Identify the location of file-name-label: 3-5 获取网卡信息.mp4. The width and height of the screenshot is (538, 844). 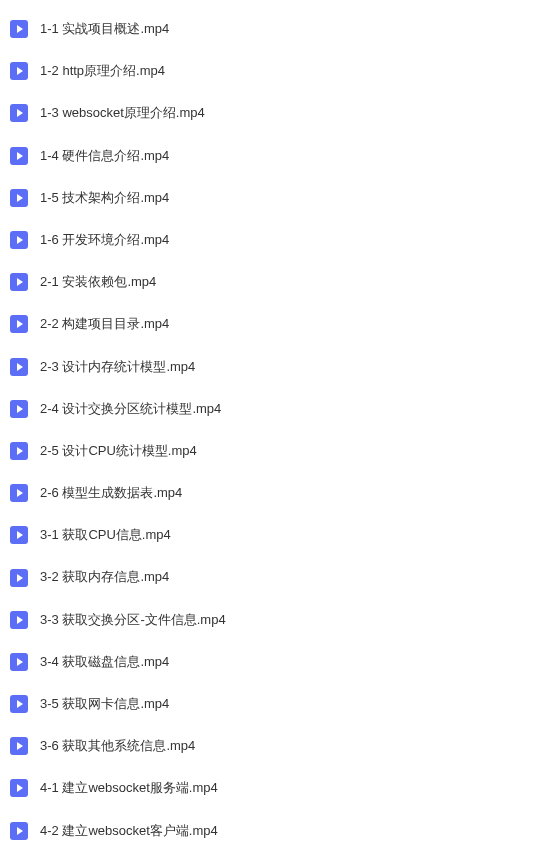
(104, 704).